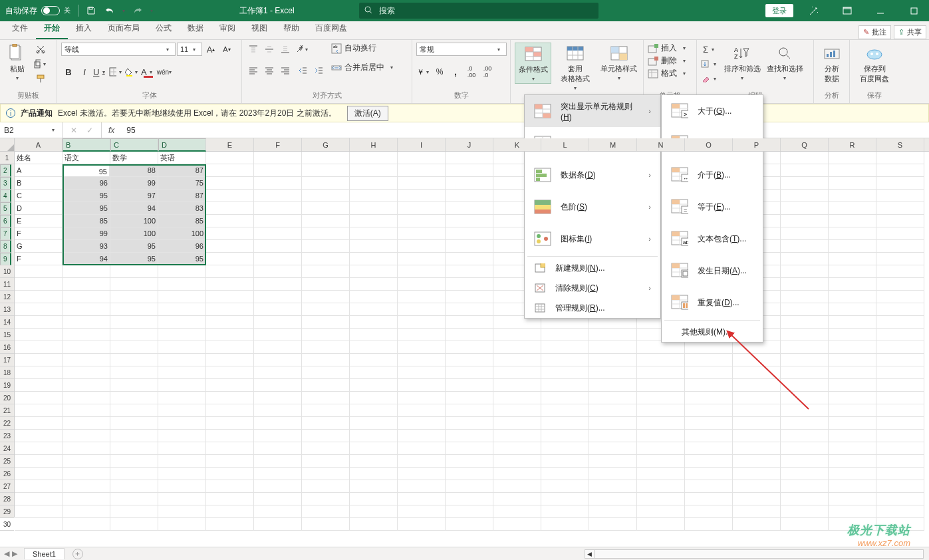  Describe the element at coordinates (190, 49) in the screenshot. I see `font-size-select: 11▾` at that location.